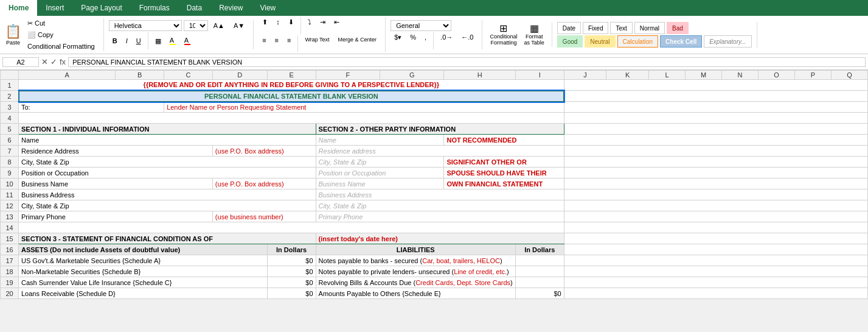 This screenshot has height=332, width=868. What do you see at coordinates (426, 41) in the screenshot?
I see `comma-button: ,` at bounding box center [426, 41].